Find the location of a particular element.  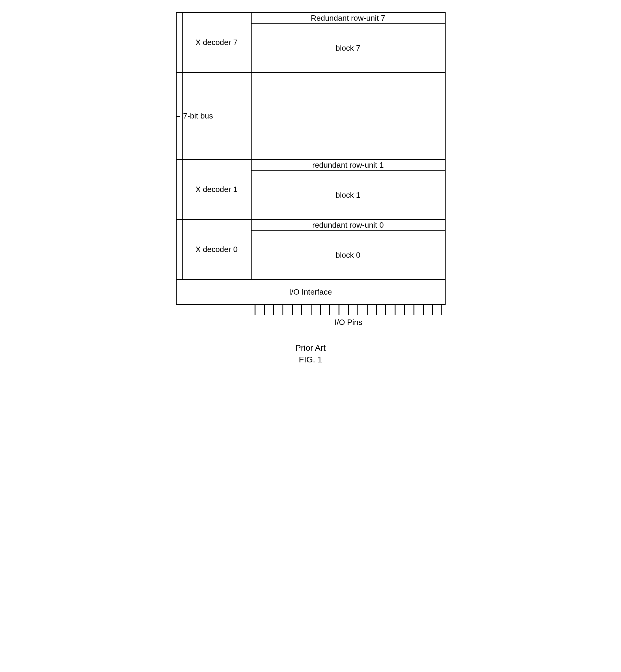

block-column-bus is located at coordinates (348, 116).